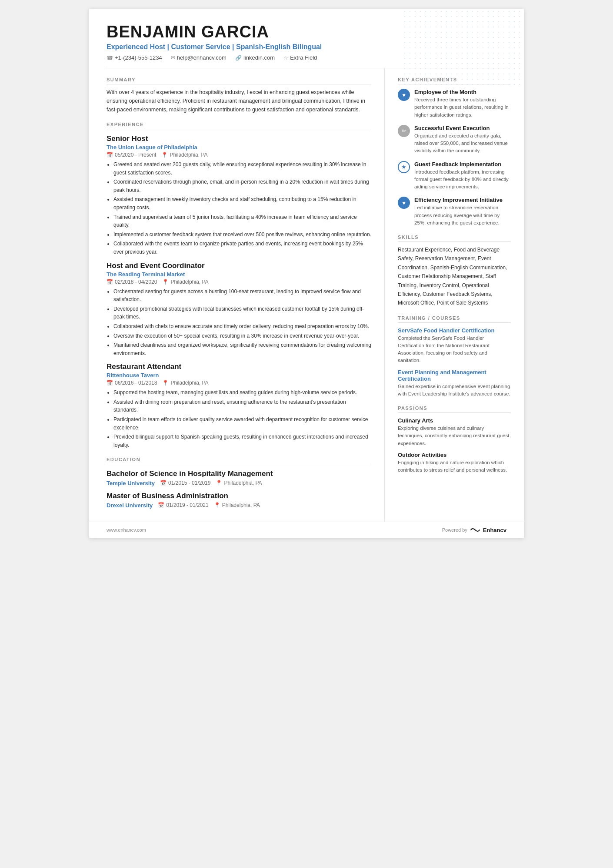  What do you see at coordinates (130, 506) in the screenshot?
I see `degree-2-school: Drexel University` at bounding box center [130, 506].